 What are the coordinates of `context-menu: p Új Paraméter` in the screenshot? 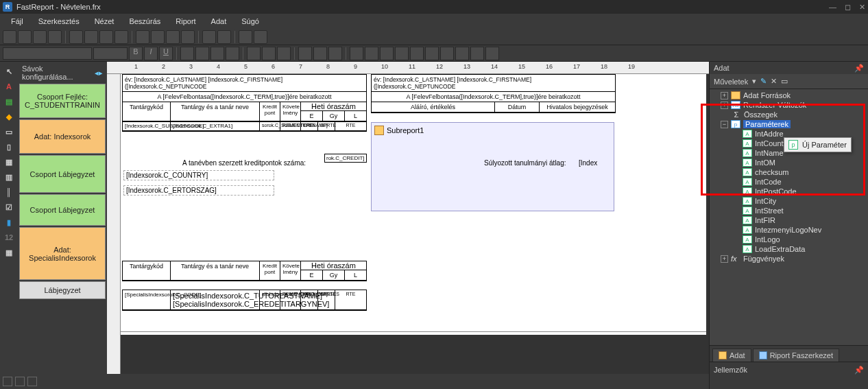 It's located at (817, 145).